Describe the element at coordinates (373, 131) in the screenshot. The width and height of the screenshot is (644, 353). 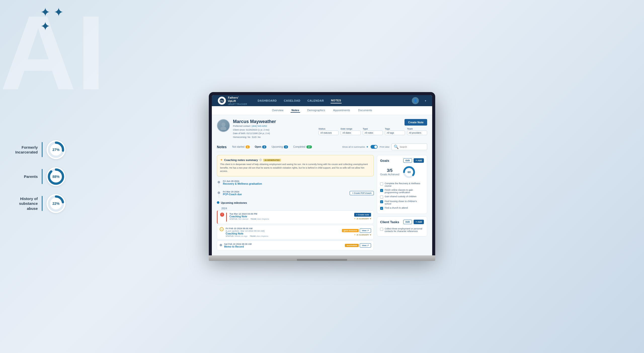
I see `filter-type: Type All notes` at that location.